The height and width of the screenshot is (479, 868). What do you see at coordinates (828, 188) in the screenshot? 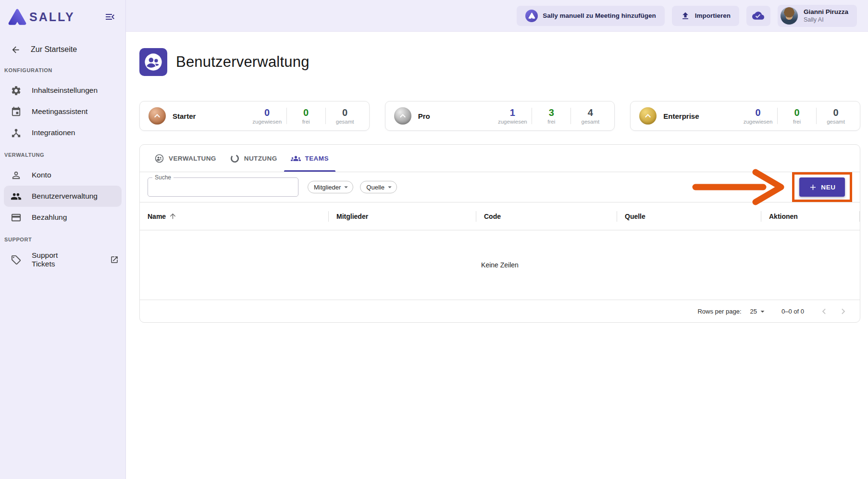
I see `new-team-label: NEU` at bounding box center [828, 188].